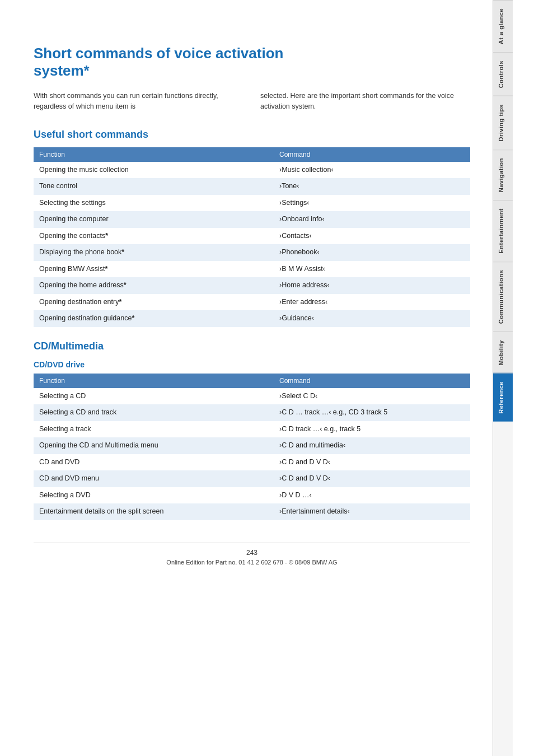 The height and width of the screenshot is (756, 534). Describe the element at coordinates (252, 269) in the screenshot. I see `table-row: Opening BMW Assist*›B M W Assist‹` at that location.